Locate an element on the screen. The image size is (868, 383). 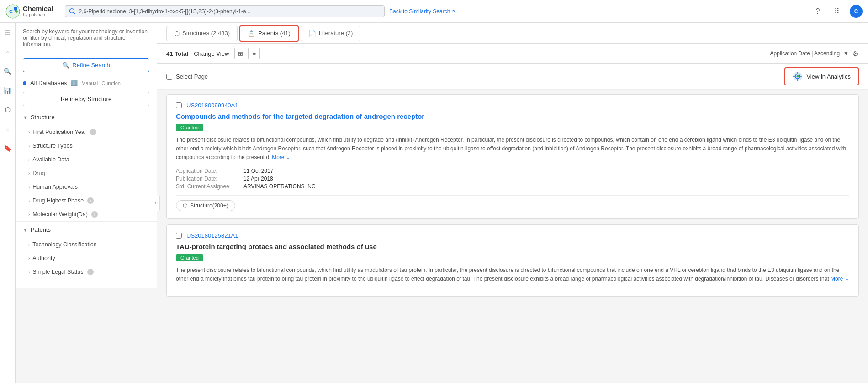
sort-area: Application Date | Ascending ▼ ⚙ is located at coordinates (815, 54).